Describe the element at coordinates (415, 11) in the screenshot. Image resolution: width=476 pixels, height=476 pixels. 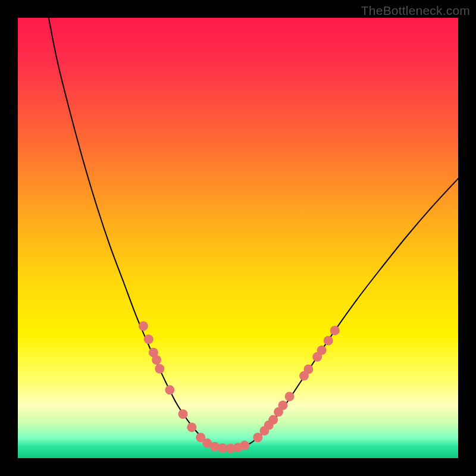
I see `watermark-text: TheBottleneck.com` at that location.